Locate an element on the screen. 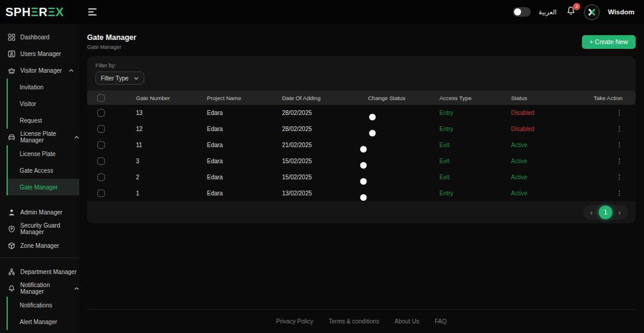  current-page-button: 1 is located at coordinates (606, 212).